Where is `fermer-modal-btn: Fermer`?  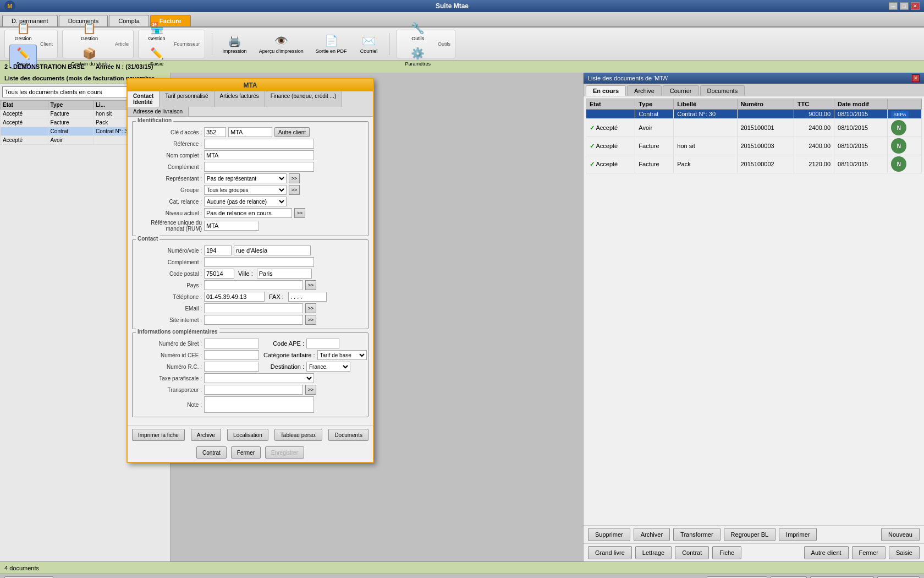
fermer-modal-btn: Fermer is located at coordinates (246, 452).